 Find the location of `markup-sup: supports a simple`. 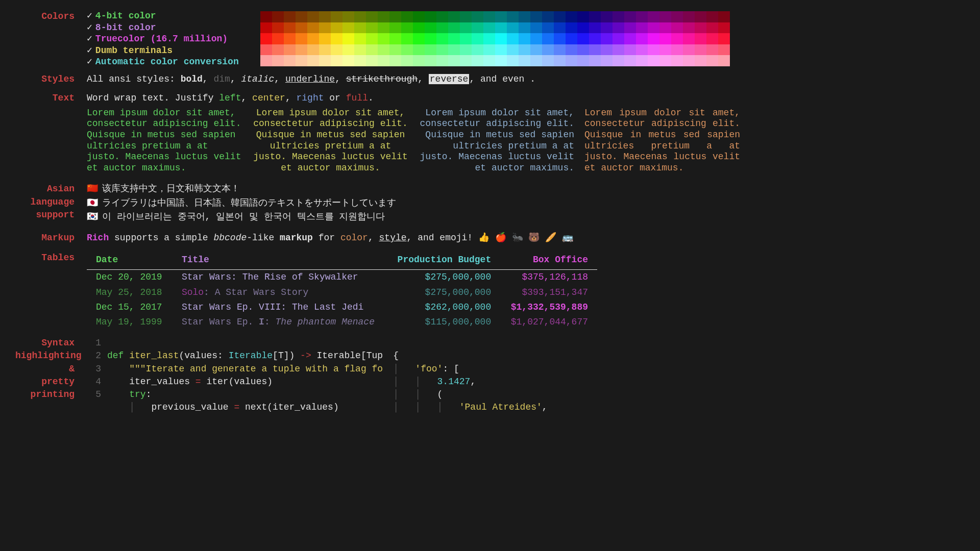

markup-sup: supports a simple is located at coordinates (161, 238).